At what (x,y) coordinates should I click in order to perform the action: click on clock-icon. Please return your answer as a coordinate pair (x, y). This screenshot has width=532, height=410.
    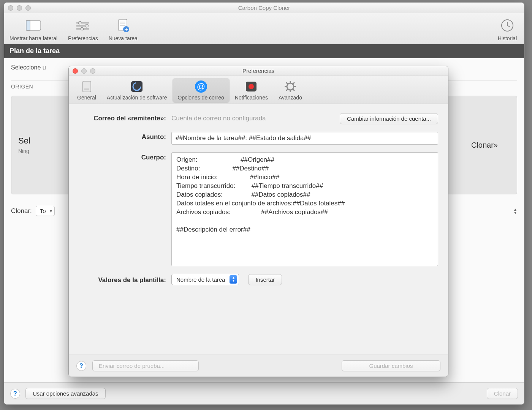
    Looking at the image, I should click on (507, 25).